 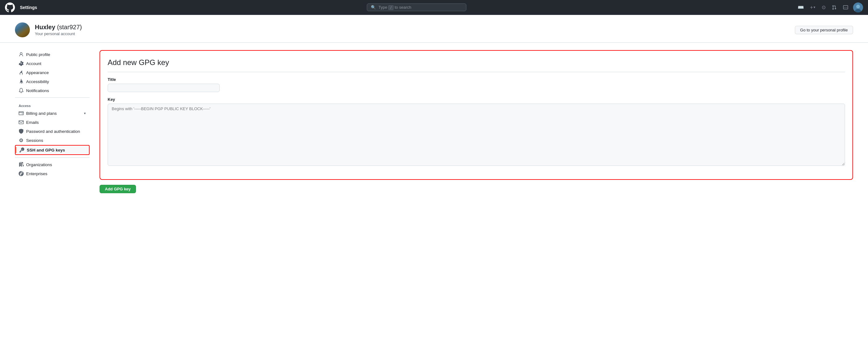 I want to click on bell-icon, so click(x=21, y=90).